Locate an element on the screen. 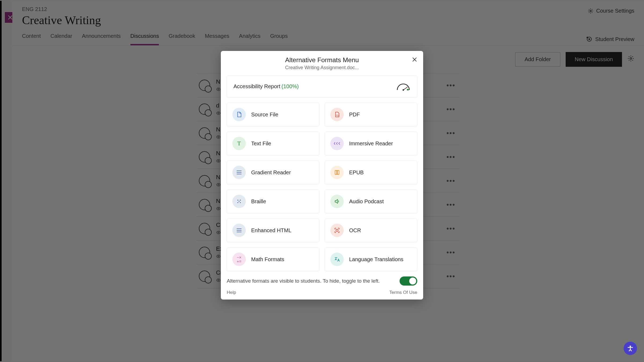 The image size is (644, 362). modal-close-button is located at coordinates (415, 60).